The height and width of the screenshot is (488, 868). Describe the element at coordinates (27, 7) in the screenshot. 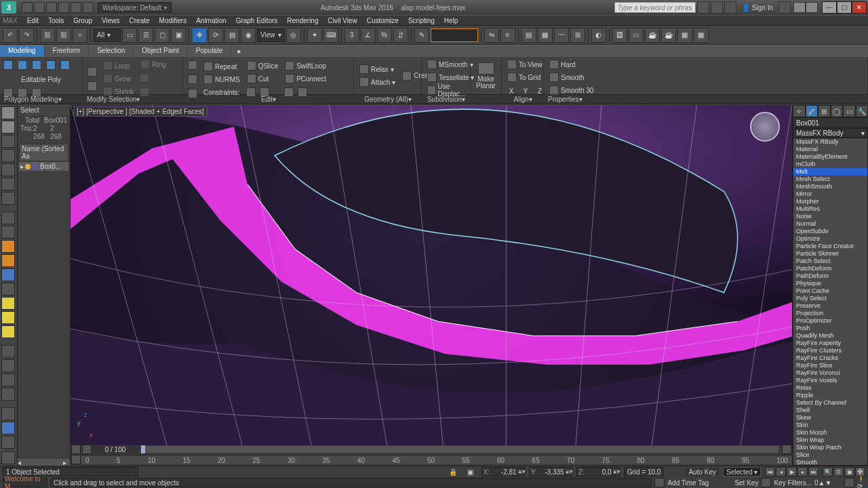

I see `qat-new-icon` at that location.